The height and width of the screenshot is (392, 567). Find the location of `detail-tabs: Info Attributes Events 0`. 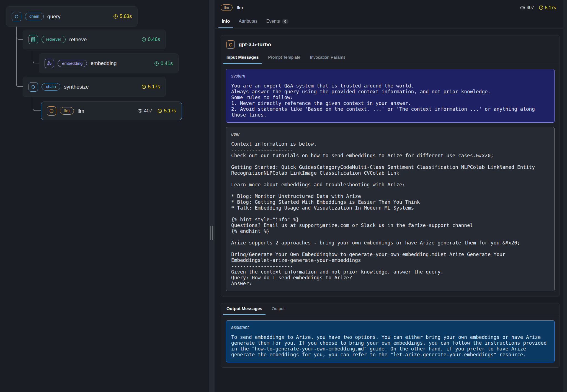

detail-tabs: Info Attributes Events 0 is located at coordinates (391, 22).